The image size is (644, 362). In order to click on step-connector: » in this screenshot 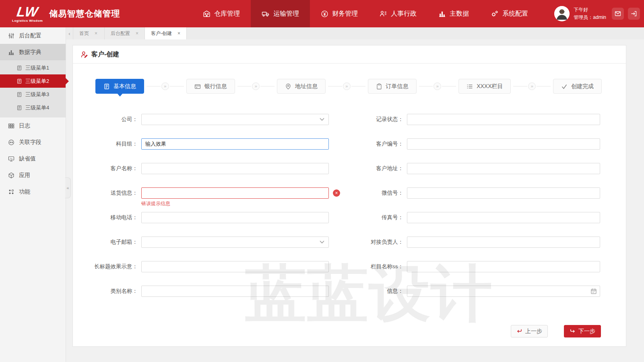, I will do `click(532, 86)`.